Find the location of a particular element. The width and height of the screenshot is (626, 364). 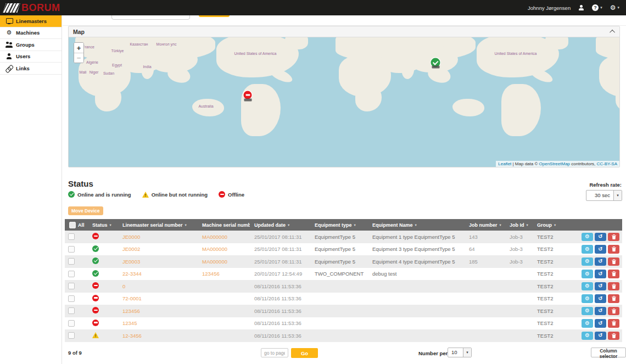

leaflet-link: Leaflet is located at coordinates (505, 164).